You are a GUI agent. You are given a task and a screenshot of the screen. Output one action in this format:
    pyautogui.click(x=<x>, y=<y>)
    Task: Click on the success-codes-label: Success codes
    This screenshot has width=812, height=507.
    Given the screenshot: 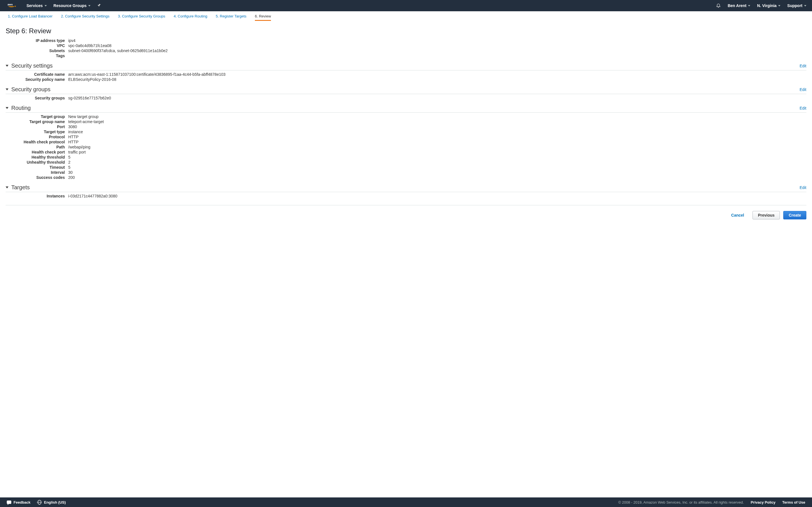 What is the action you would take?
    pyautogui.click(x=36, y=177)
    